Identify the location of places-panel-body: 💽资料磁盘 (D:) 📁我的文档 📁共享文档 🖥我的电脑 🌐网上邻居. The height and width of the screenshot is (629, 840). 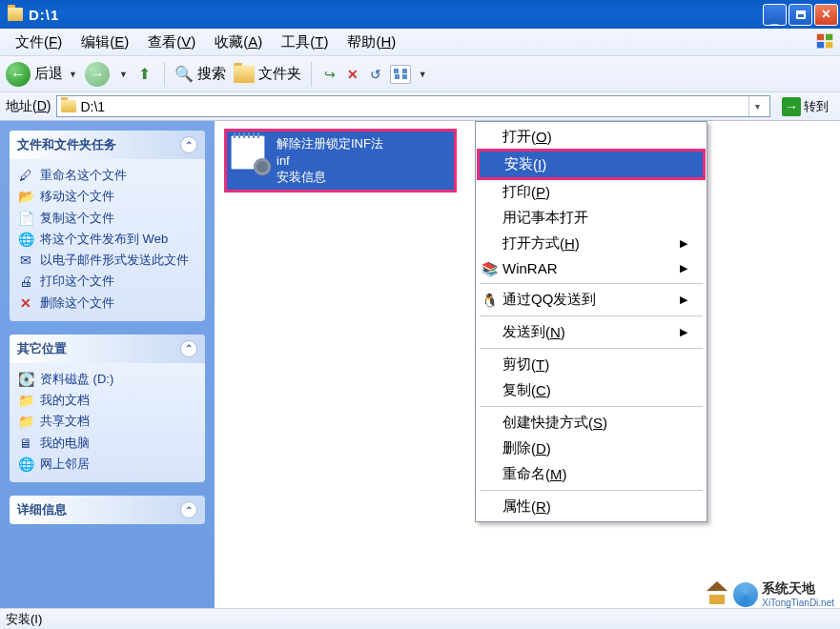
(107, 423).